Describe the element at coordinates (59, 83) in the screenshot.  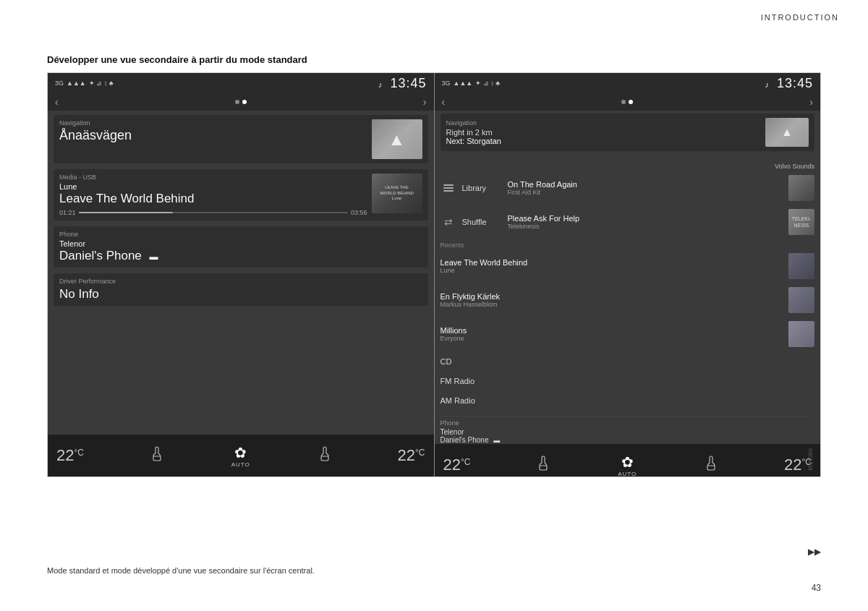
I see `left-network: 3G` at that location.